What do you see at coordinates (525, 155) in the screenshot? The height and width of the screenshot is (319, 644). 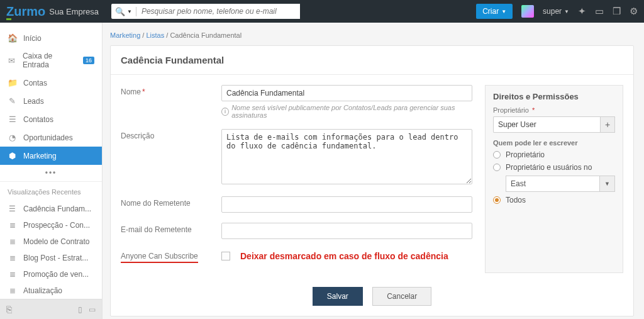 I see `radio-label: Proprietário` at bounding box center [525, 155].